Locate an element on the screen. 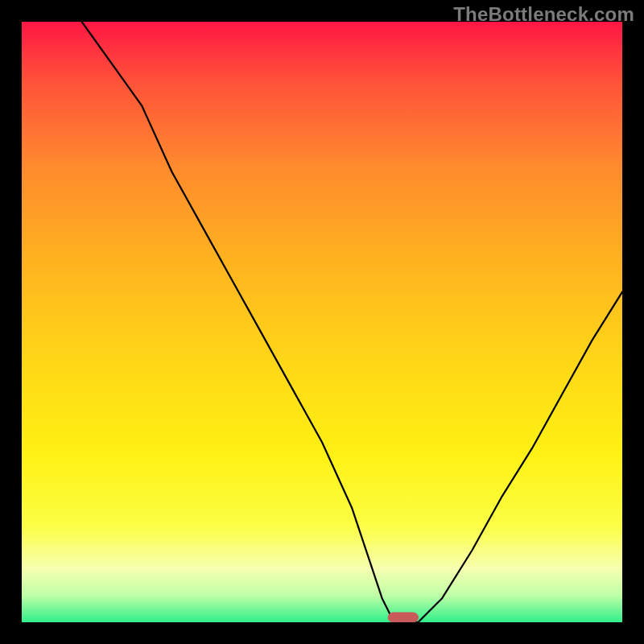  optimal-marker is located at coordinates (402, 617).